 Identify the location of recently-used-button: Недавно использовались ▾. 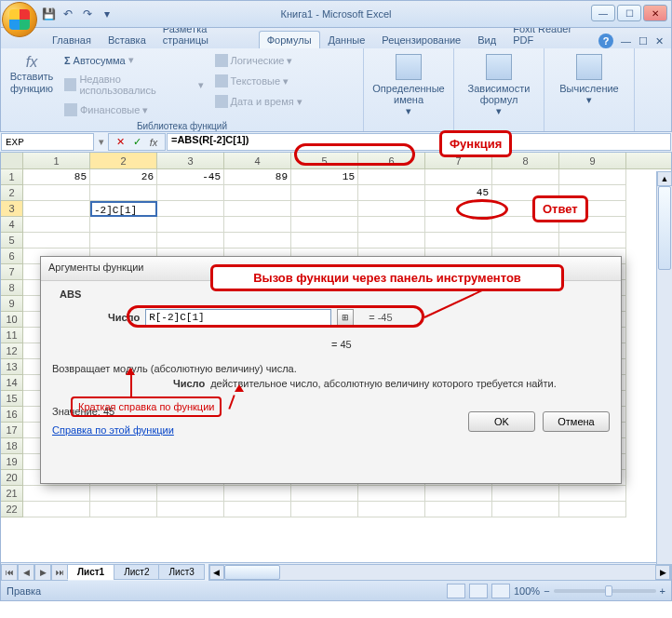
(134, 85).